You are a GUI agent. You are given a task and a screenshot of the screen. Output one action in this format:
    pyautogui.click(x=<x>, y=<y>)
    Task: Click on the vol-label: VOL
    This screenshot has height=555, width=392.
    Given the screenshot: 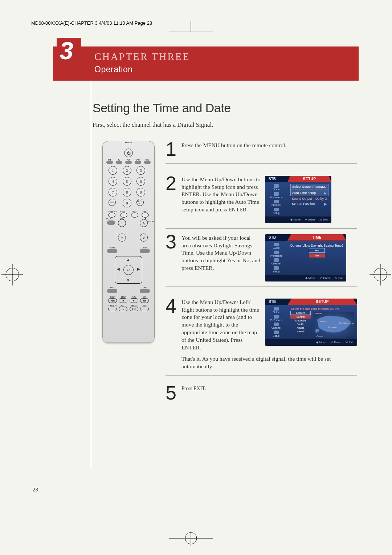 What is the action you would take?
    pyautogui.click(x=122, y=219)
    